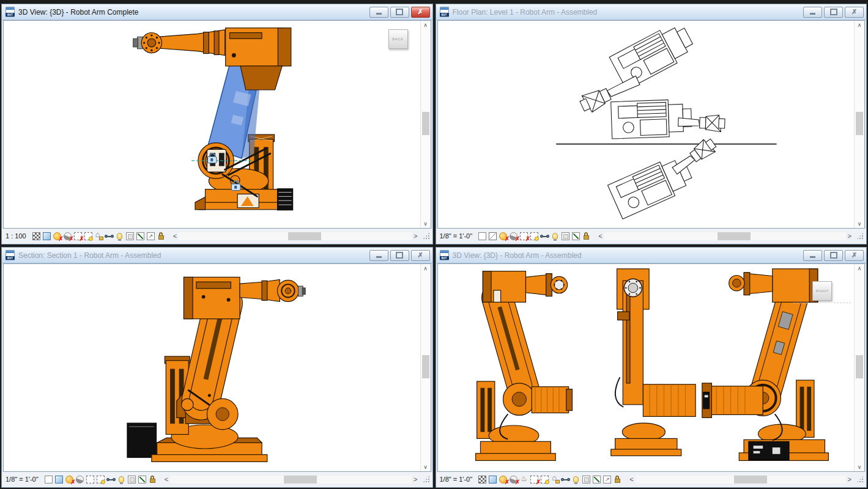  What do you see at coordinates (398, 39) in the screenshot?
I see `viewcube: BACK` at bounding box center [398, 39].